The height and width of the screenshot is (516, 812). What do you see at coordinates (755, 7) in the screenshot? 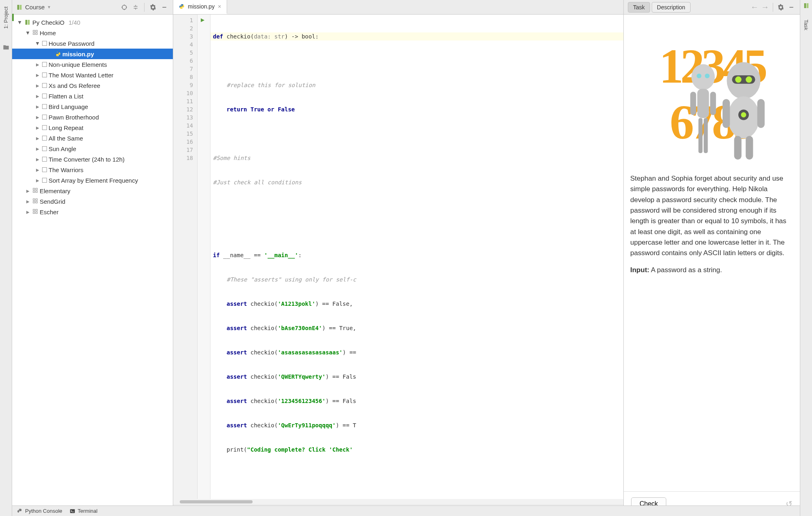
I see `prev-task-button: ←` at bounding box center [755, 7].